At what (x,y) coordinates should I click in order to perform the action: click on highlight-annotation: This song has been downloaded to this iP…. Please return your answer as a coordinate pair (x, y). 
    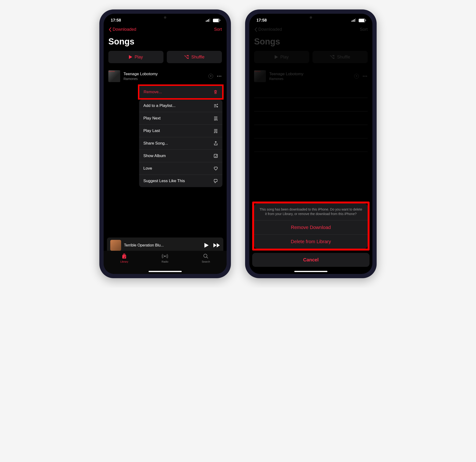
    Looking at the image, I should click on (311, 226).